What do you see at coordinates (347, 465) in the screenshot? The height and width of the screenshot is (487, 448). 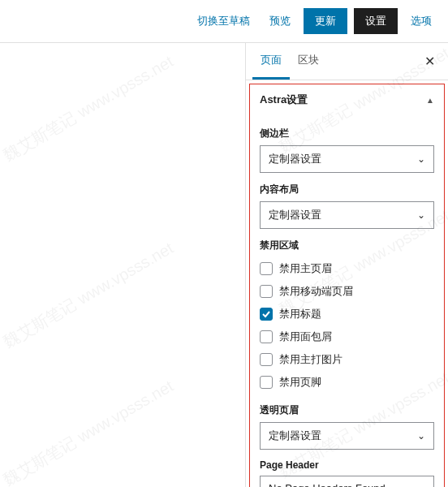 I see `page-header-label: Page Header` at bounding box center [347, 465].